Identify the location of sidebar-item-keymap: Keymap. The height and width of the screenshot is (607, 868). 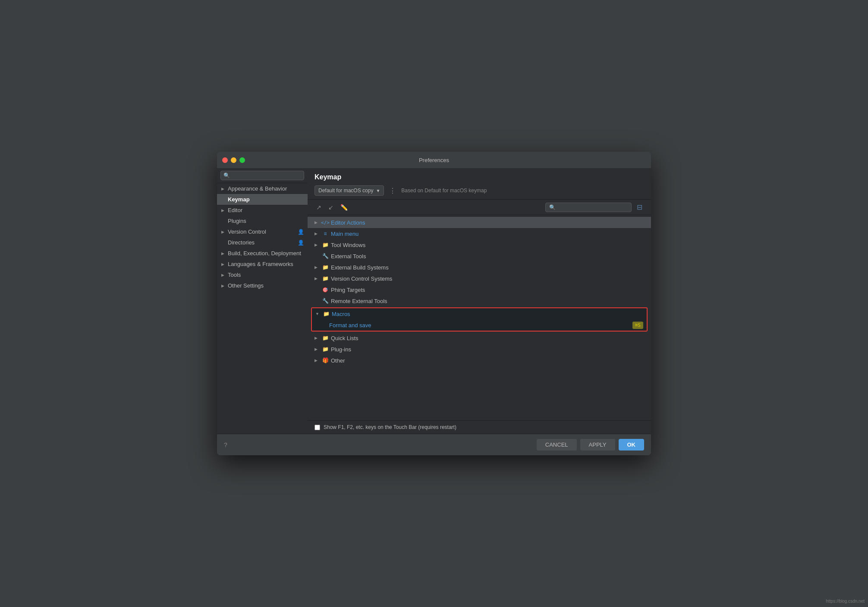
(262, 199).